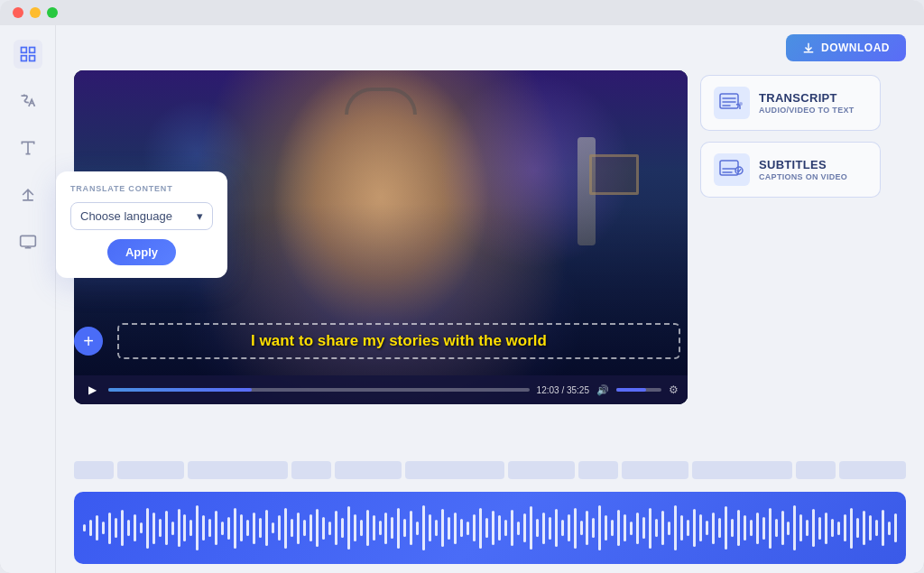  Describe the element at coordinates (807, 103) in the screenshot. I see `transcript-card-text: TRANSCRIPT AUDIO/VIDEO TO TEXT` at that location.